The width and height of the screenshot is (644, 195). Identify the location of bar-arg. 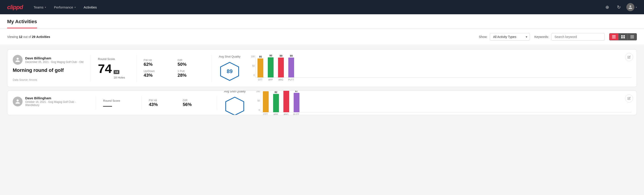
(281, 68).